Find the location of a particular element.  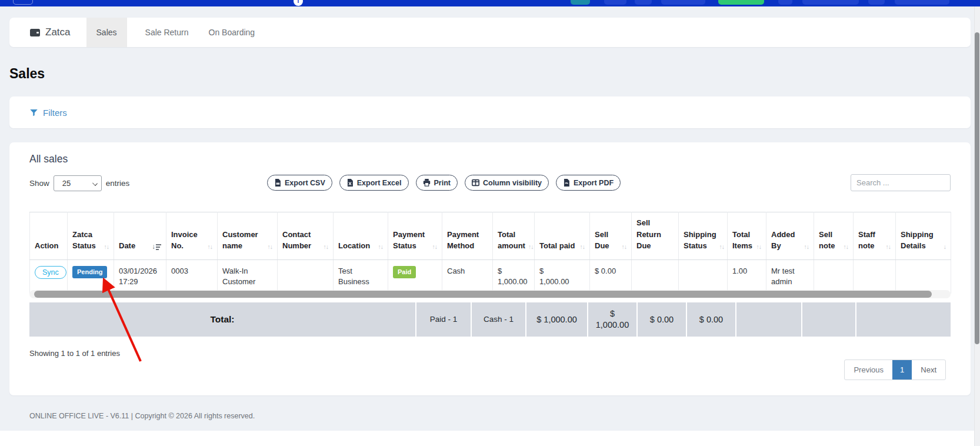

cell-added-by: Mr test admin is located at coordinates (791, 277).